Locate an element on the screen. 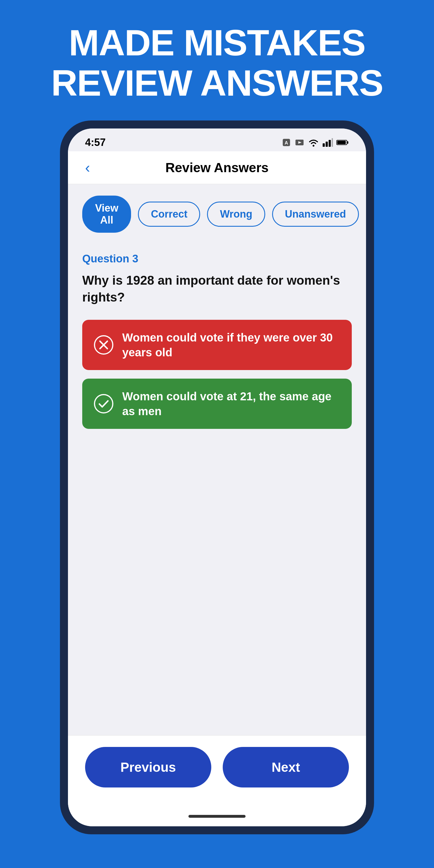 This screenshot has width=434, height=868. nav-bar: ‹ Review Answers is located at coordinates (217, 168).